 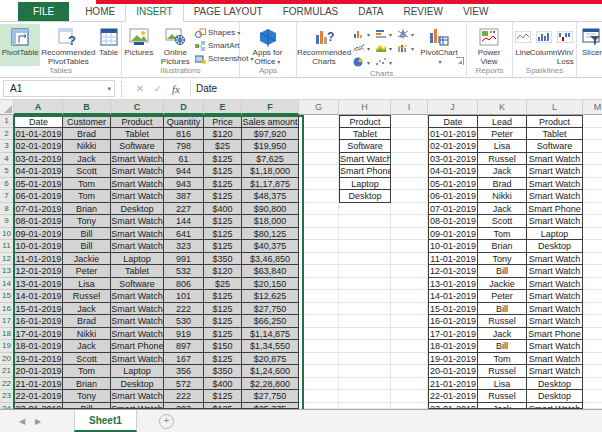 What do you see at coordinates (592, 108) in the screenshot?
I see `column-header-M: M` at bounding box center [592, 108].